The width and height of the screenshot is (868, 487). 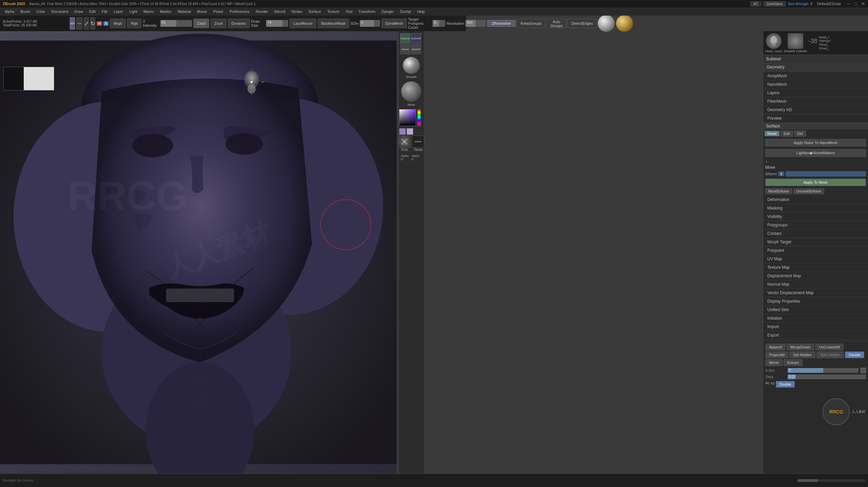 I want to click on menu-draw: Draw, so click(x=79, y=12).